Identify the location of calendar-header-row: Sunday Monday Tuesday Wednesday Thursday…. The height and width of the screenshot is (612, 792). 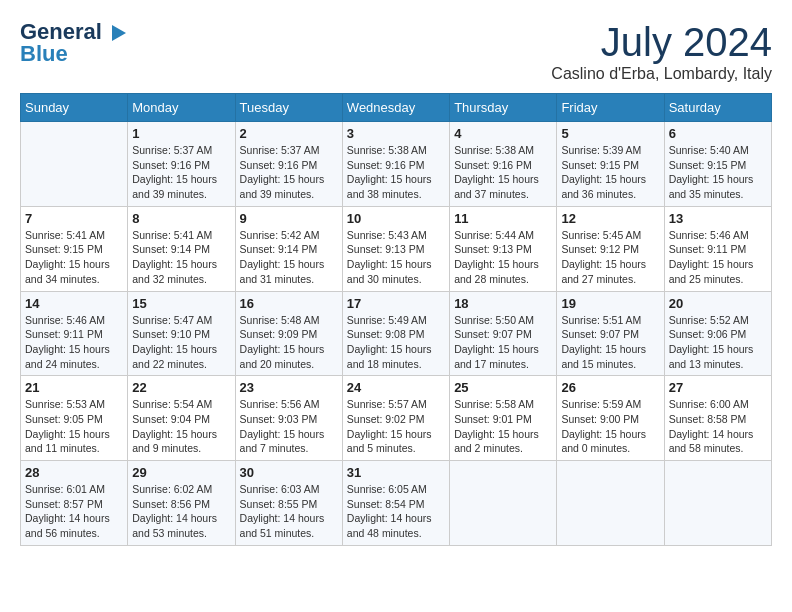
(396, 108).